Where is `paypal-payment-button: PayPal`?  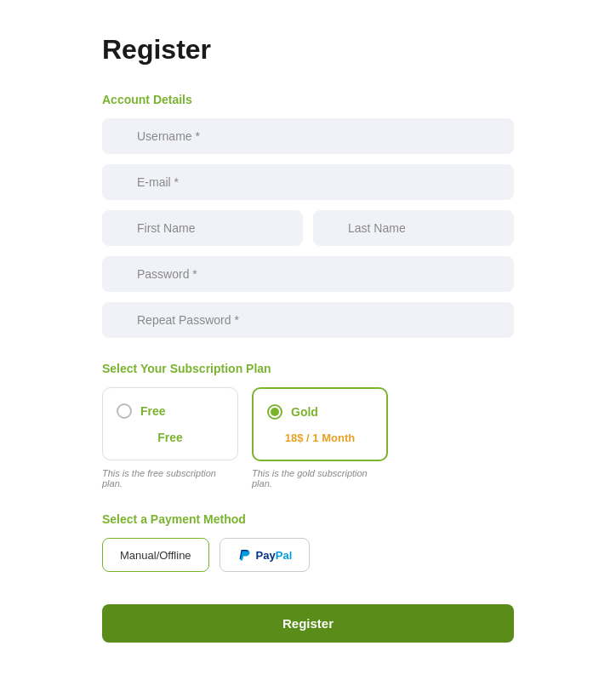
paypal-payment-button: PayPal is located at coordinates (265, 555).